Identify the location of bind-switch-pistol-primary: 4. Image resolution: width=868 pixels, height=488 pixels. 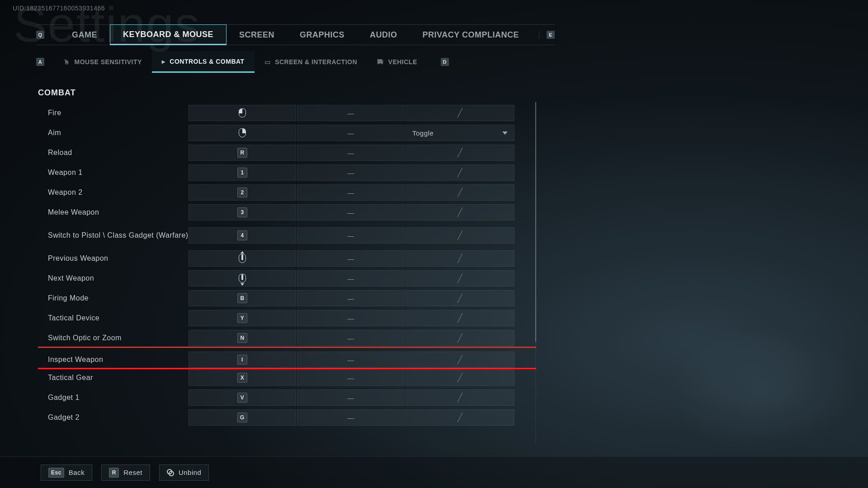
(242, 235).